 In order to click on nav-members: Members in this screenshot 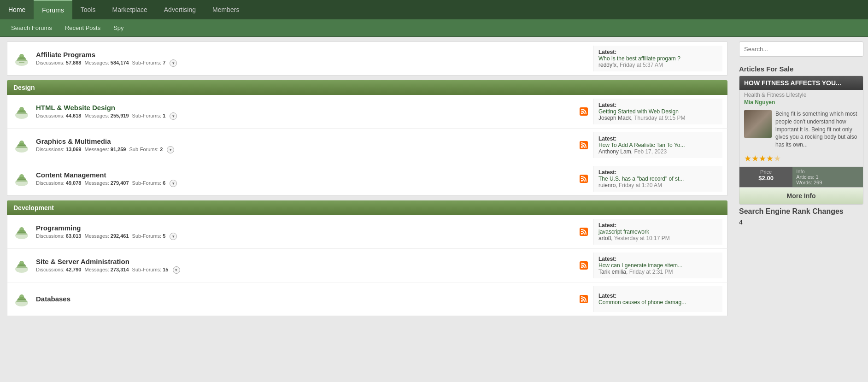, I will do `click(226, 10)`.